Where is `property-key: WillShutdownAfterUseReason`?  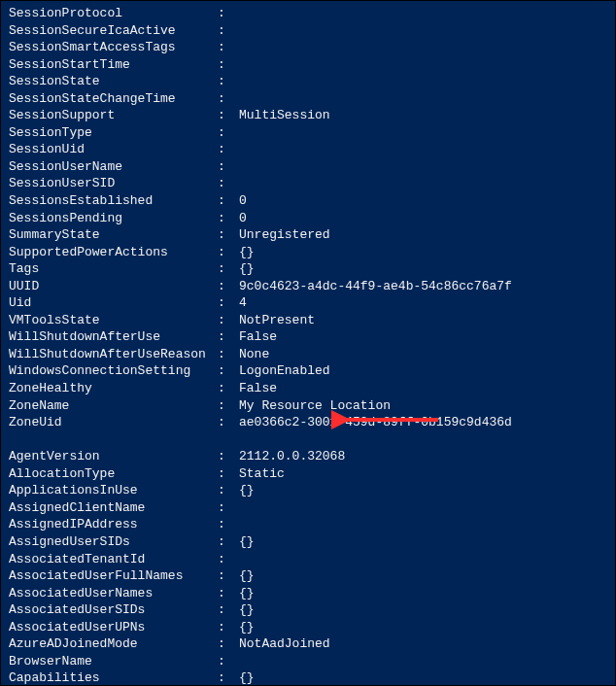
property-key: WillShutdownAfterUseReason is located at coordinates (113, 355).